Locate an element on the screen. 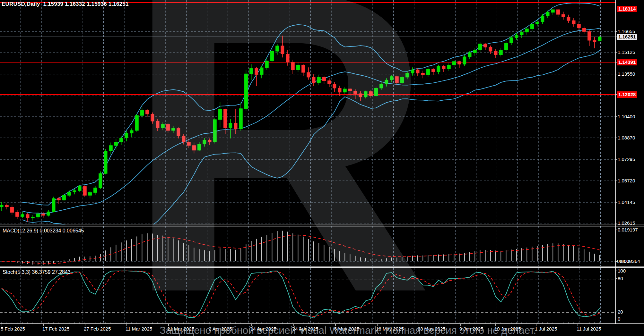  date-axis-label: 27 Feb 2025 is located at coordinates (97, 329).